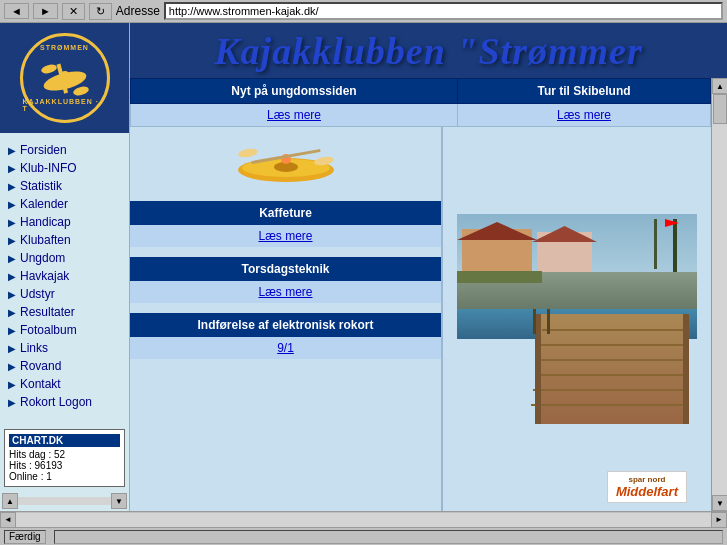 The width and height of the screenshot is (727, 545). What do you see at coordinates (428, 50) in the screenshot?
I see `site-header: Kajakklubben "Strømmer` at bounding box center [428, 50].